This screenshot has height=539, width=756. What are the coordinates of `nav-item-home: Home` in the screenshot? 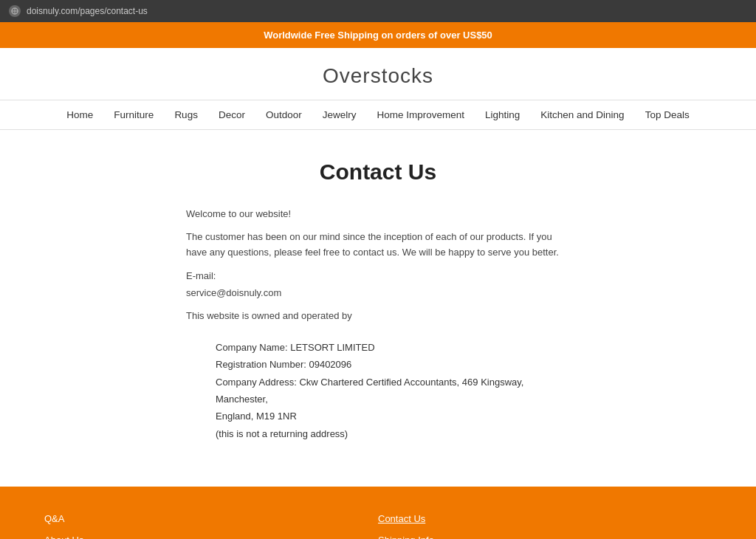 It's located at (80, 115).